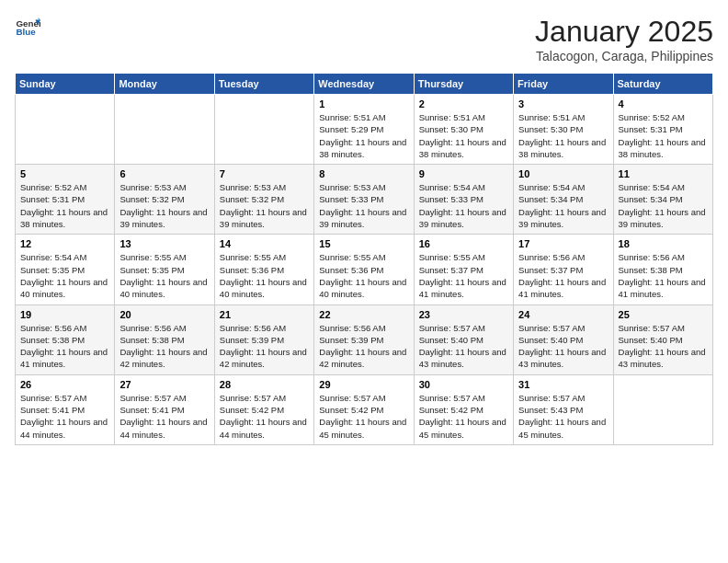 This screenshot has height=563, width=728. Describe the element at coordinates (364, 85) in the screenshot. I see `header-wednesday: Wednesday` at that location.